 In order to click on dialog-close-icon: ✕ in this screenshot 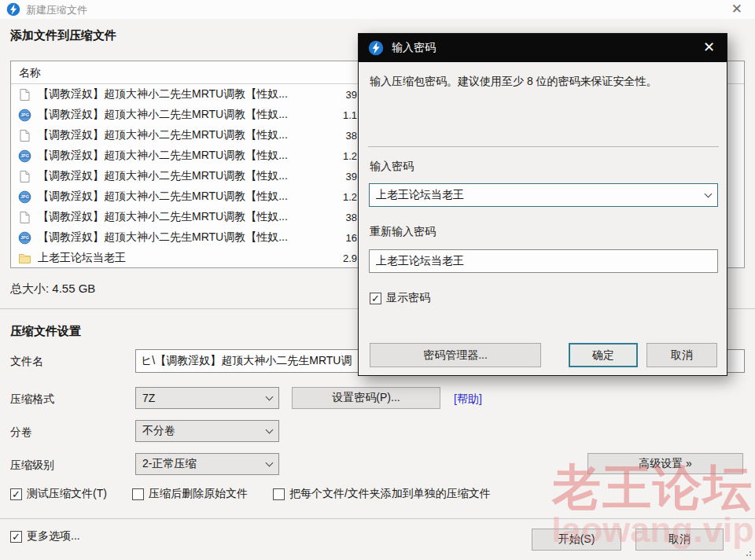, I will do `click(709, 47)`.